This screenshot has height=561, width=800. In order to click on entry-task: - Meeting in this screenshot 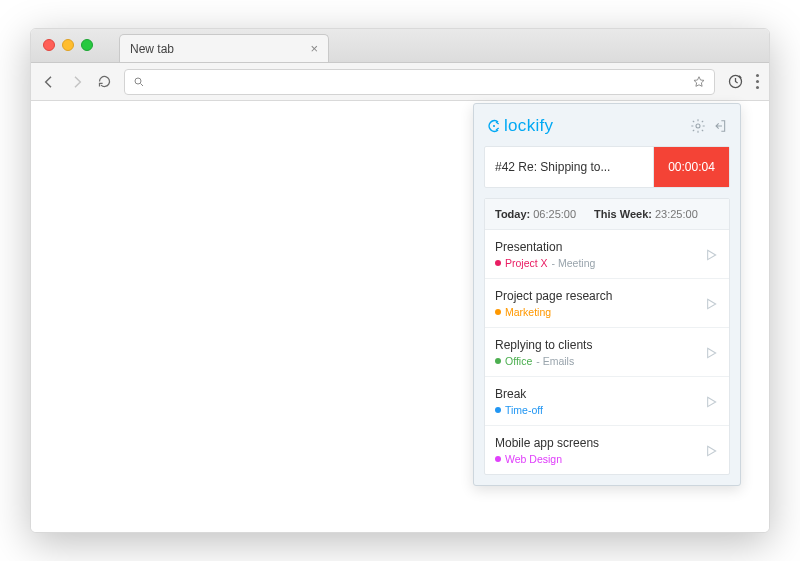, I will do `click(574, 263)`.